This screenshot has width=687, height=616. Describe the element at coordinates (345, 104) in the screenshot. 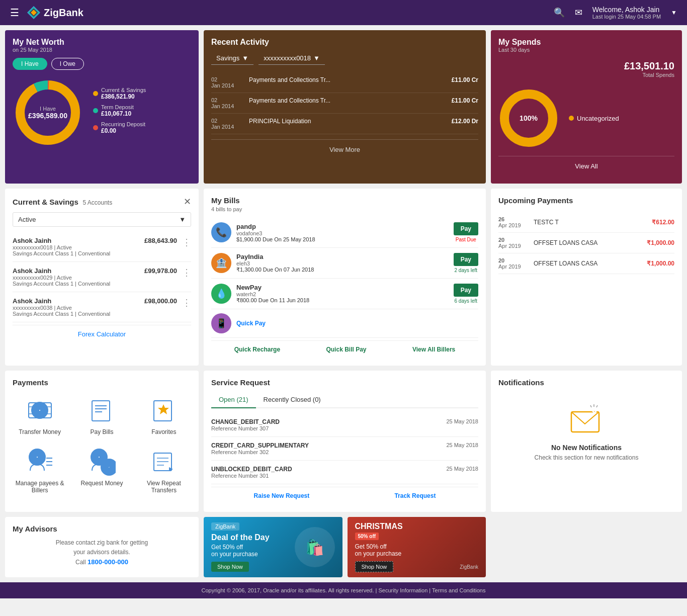

I see `ra-row-2: 02Jan 2014 Payments and Collections Tr..…` at that location.